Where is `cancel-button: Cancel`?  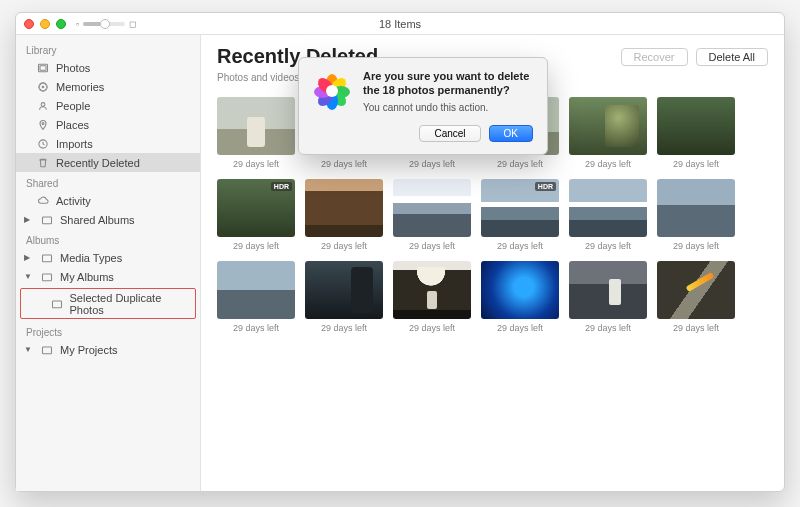 cancel-button: Cancel is located at coordinates (450, 134).